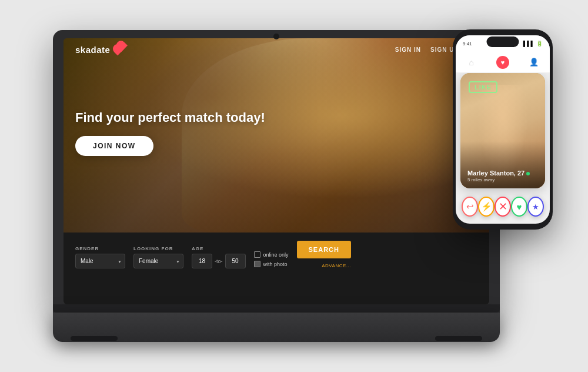  What do you see at coordinates (503, 62) in the screenshot?
I see `heart-nav-icon: ♥` at bounding box center [503, 62].